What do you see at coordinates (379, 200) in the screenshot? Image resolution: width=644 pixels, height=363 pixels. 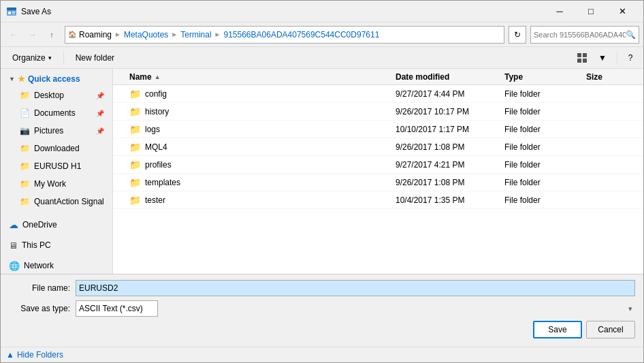 I see `table-row: 📁 tester 10/4/2017 1:35 PM File folder` at bounding box center [379, 200].